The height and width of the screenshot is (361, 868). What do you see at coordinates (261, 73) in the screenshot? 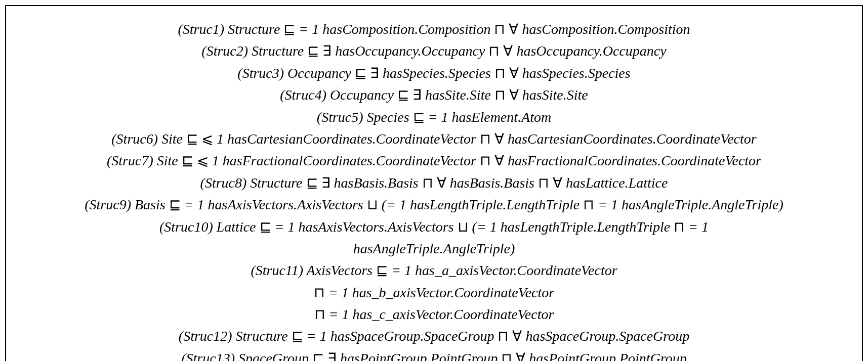
I see `axiom-label: (Struc3)` at bounding box center [261, 73].